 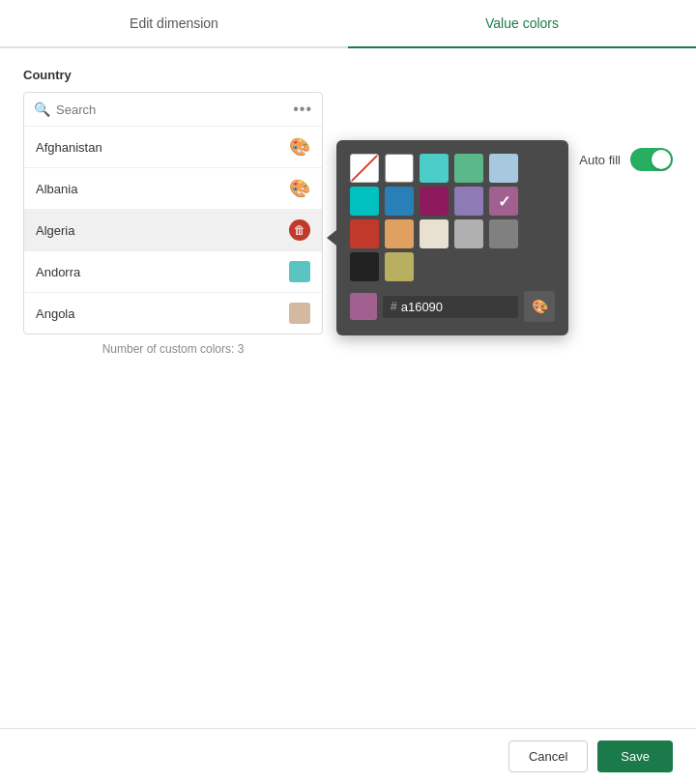 I want to click on list-item: Angola, so click(x=173, y=313).